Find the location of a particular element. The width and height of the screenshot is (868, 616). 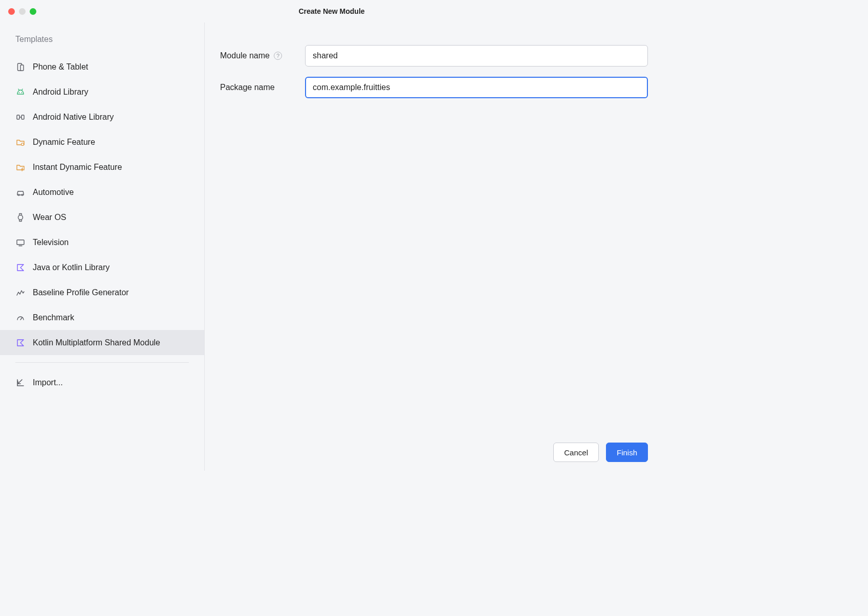

template-item-label: Benchmark is located at coordinates (53, 318).